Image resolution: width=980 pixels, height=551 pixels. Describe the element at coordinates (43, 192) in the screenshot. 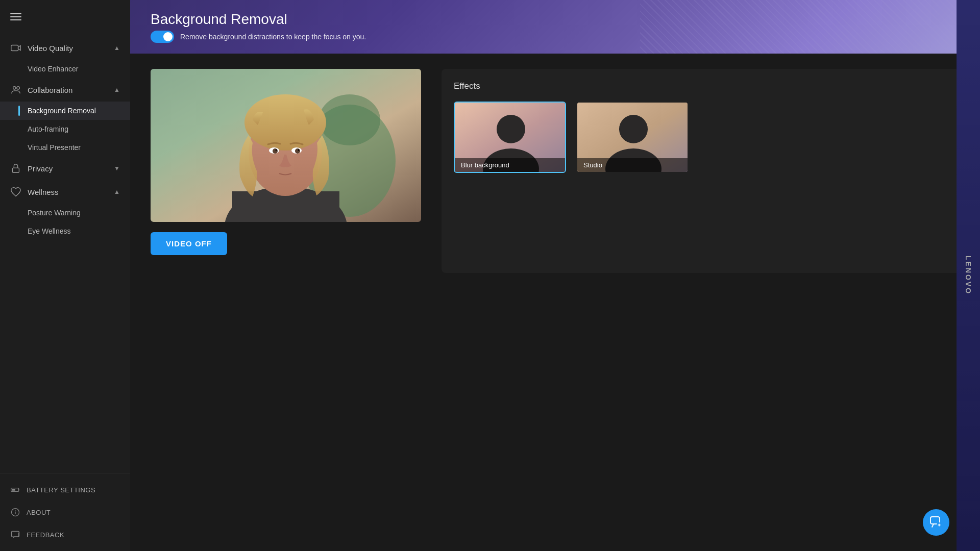

I see `nav-group-wellness-label: Wellness` at that location.